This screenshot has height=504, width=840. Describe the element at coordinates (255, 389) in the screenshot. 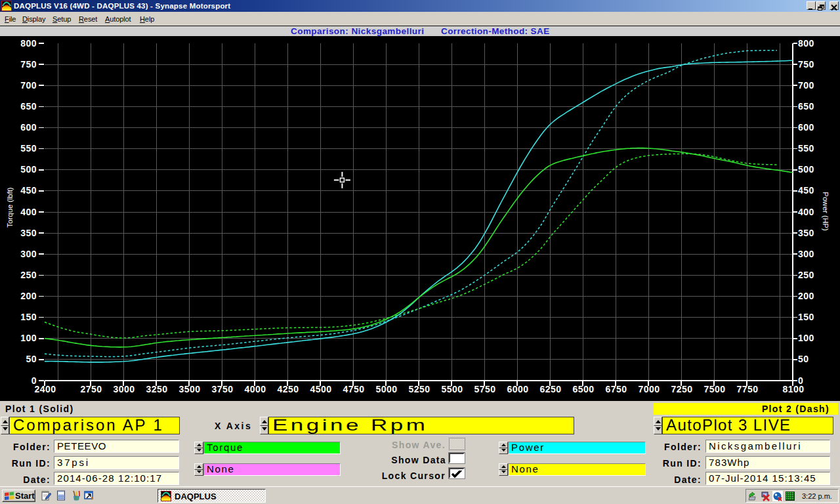

I see `svg-text: 4000` at that location.